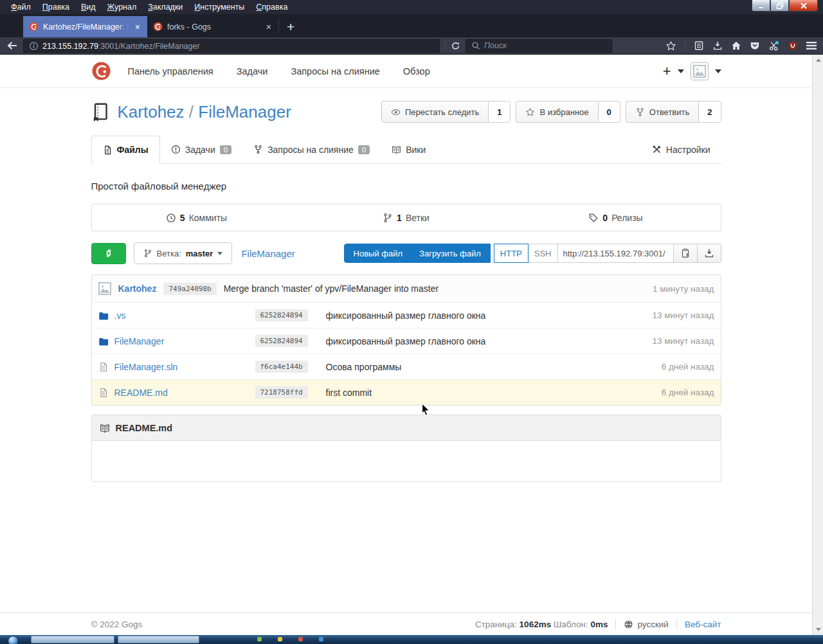 Image resolution: width=823 pixels, height=644 pixels. Describe the element at coordinates (331, 289) in the screenshot. I see `commit-message: Merge branch 'master' of ypv/FileManager…` at that location.